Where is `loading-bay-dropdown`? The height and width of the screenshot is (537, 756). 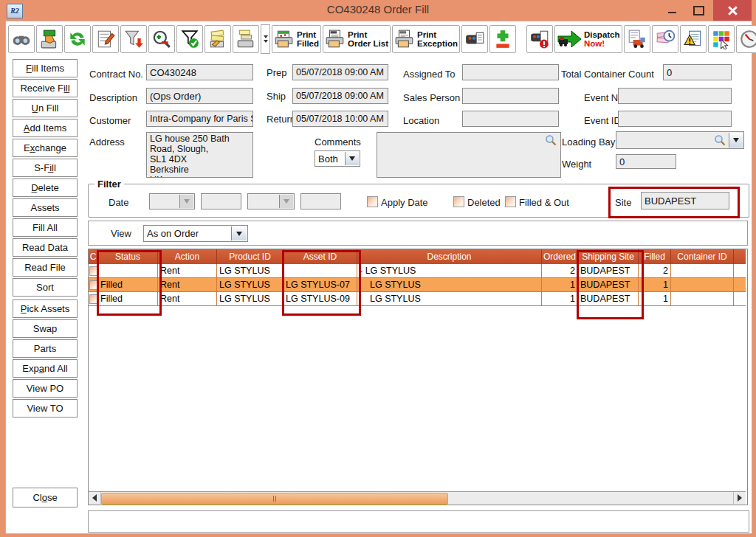
loading-bay-dropdown is located at coordinates (735, 140).